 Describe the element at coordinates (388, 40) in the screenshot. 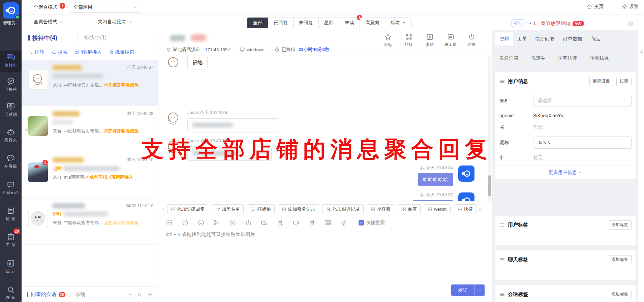

I see `star-action: 星标` at that location.